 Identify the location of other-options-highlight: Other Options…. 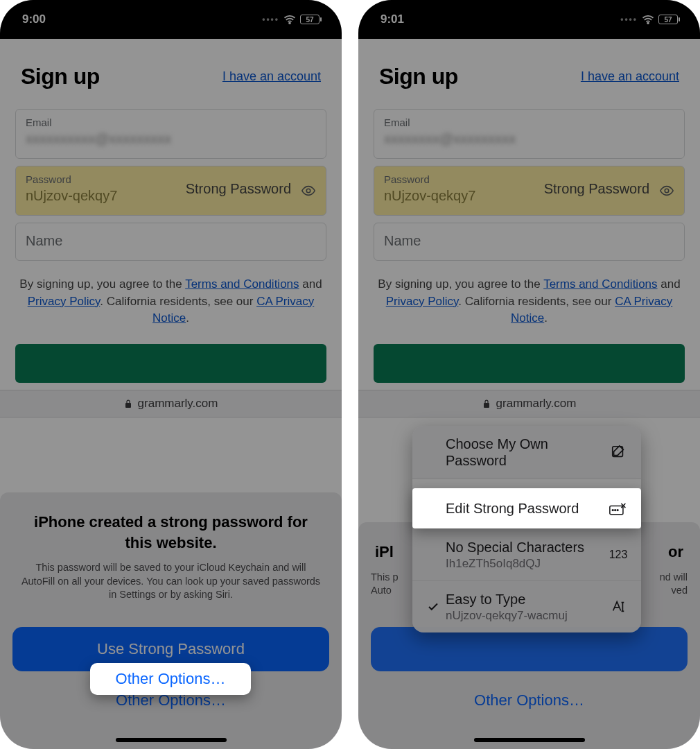
(170, 679).